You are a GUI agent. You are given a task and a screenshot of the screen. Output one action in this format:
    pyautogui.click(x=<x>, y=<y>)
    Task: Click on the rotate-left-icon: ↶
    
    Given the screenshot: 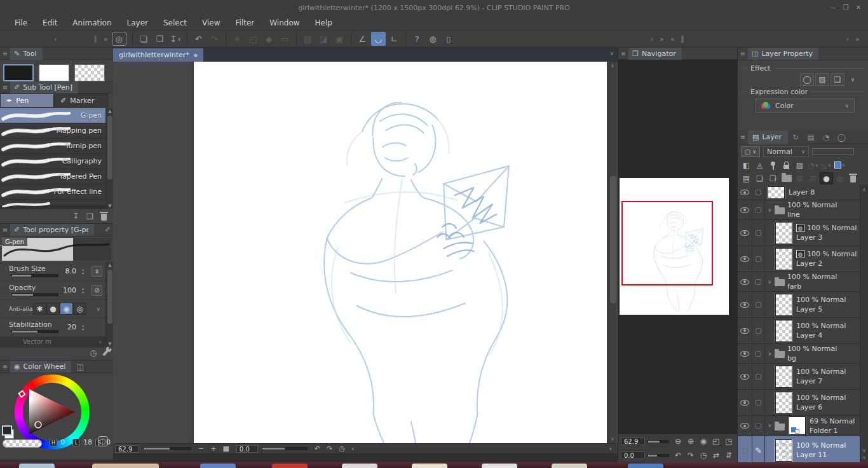 What is the action you would take?
    pyautogui.click(x=678, y=455)
    